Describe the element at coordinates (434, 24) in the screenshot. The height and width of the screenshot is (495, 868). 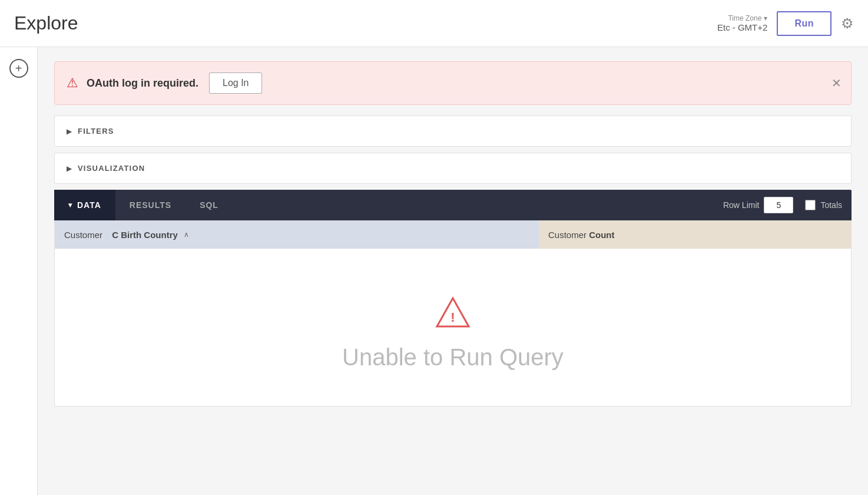
I see `app-header: Explore Time Zone ▾ Etc - GMT+2 Run ⚙` at that location.